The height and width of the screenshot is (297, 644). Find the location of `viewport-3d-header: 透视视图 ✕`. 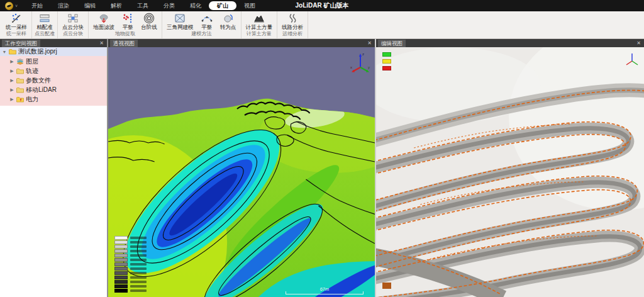

viewport-3d-header: 透视视图 ✕ is located at coordinates (242, 43).